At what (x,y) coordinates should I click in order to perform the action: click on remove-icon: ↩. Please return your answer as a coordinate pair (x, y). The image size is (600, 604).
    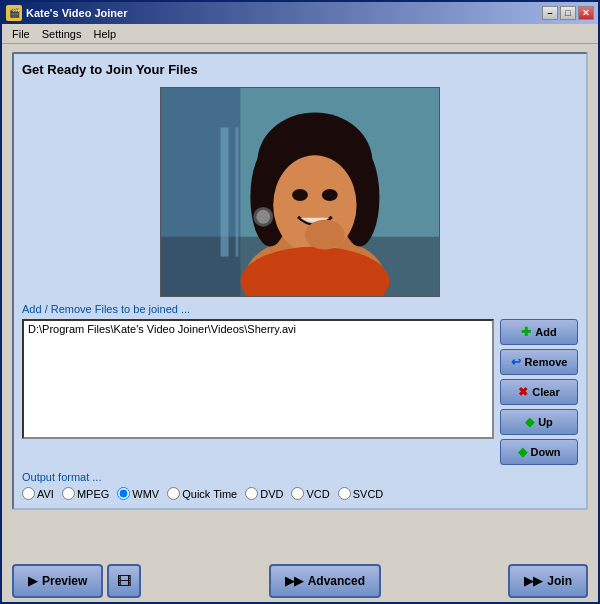
    Looking at the image, I should click on (516, 362).